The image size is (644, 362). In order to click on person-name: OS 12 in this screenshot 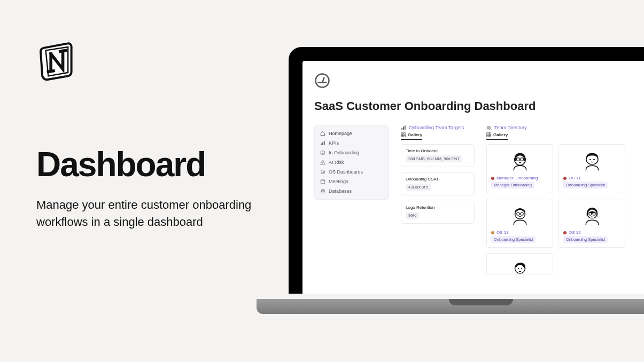, I will do `click(592, 233)`.